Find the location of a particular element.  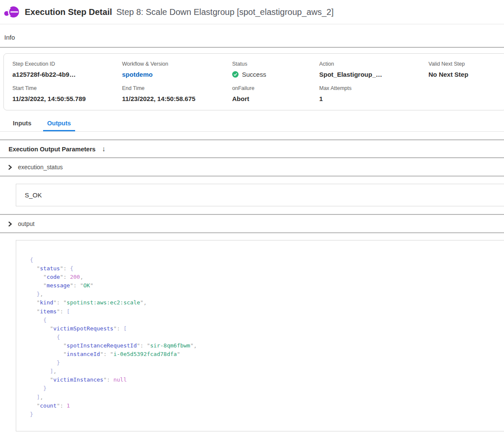

code-line: "count": 1 is located at coordinates (264, 406).